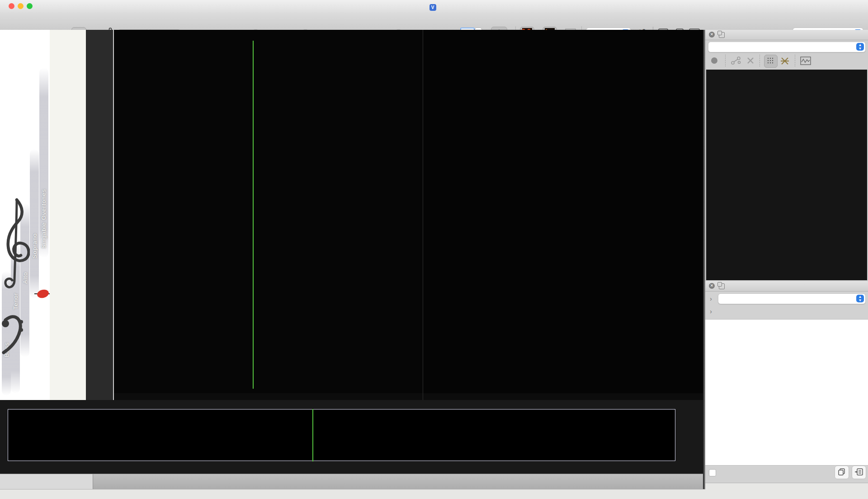 The image size is (868, 499). I want to click on piano-keyboard, so click(68, 215).